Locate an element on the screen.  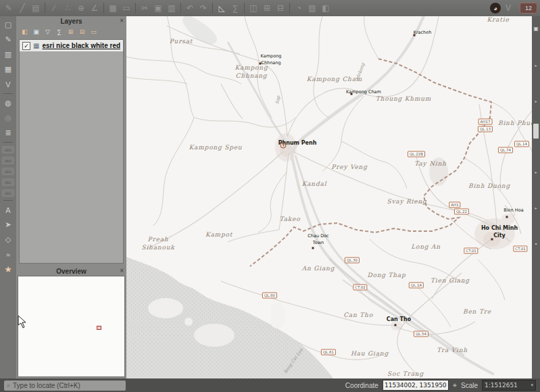
new-spatialite-layer-icon: ▥ is located at coordinates (8, 54).